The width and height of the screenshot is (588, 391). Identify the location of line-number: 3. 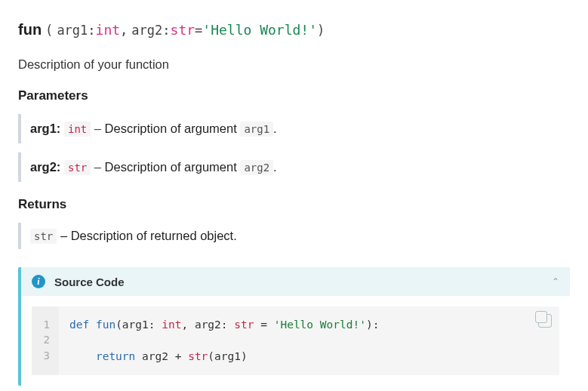
(45, 356).